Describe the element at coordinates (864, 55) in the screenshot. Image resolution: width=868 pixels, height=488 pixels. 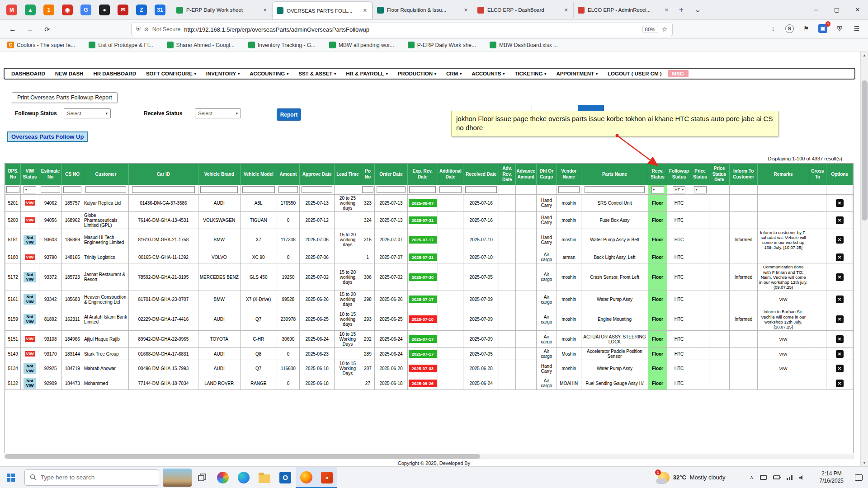
I see `scroll-up-icon: ▲` at that location.